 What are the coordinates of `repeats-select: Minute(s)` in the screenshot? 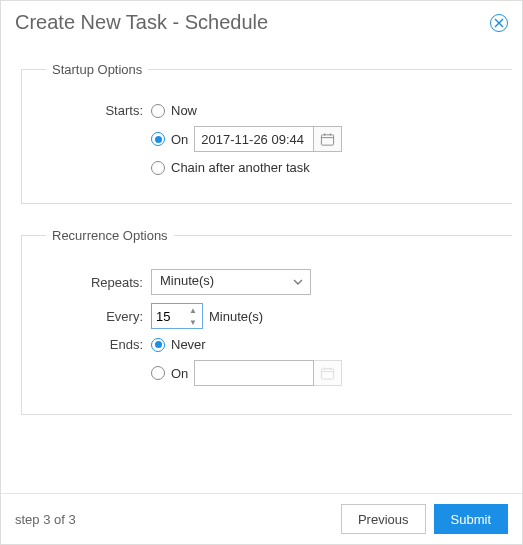 It's located at (231, 282).